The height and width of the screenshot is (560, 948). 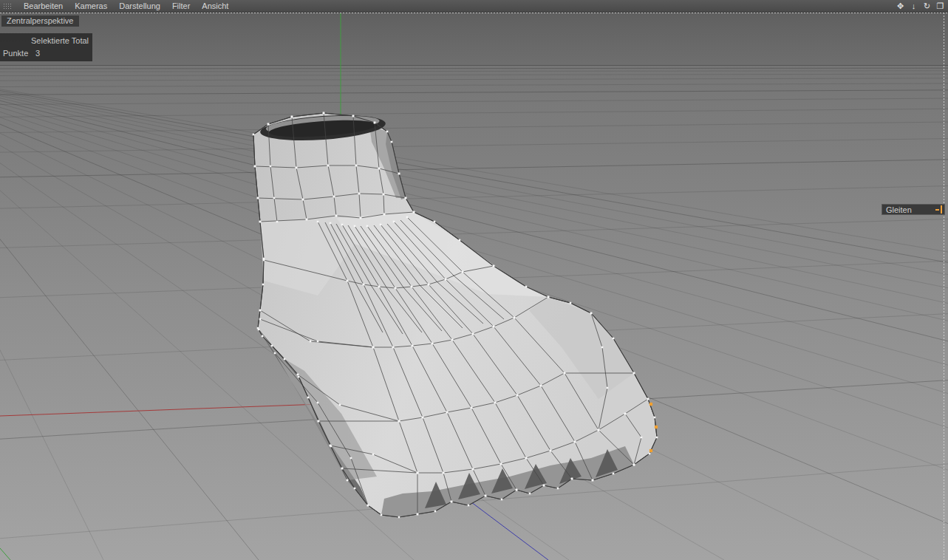 I want to click on pan-view-icon: ✥, so click(x=900, y=6).